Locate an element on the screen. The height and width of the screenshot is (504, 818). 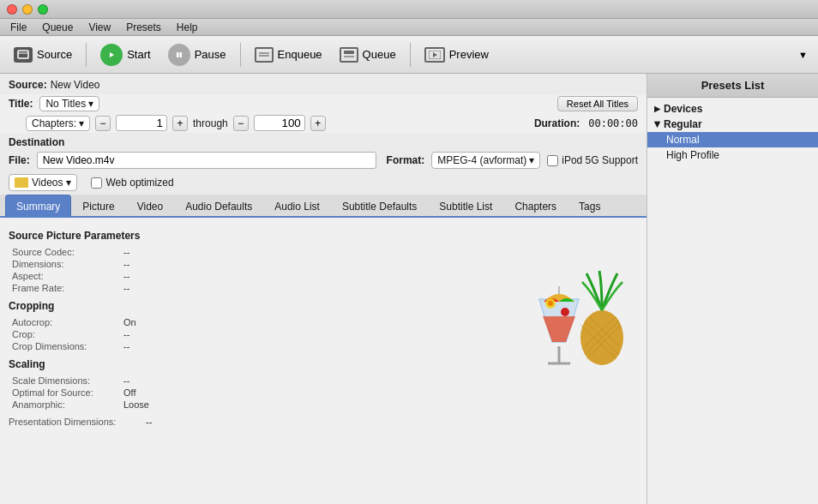
presentation-label: Presentation Dimensions: is located at coordinates (77, 422).